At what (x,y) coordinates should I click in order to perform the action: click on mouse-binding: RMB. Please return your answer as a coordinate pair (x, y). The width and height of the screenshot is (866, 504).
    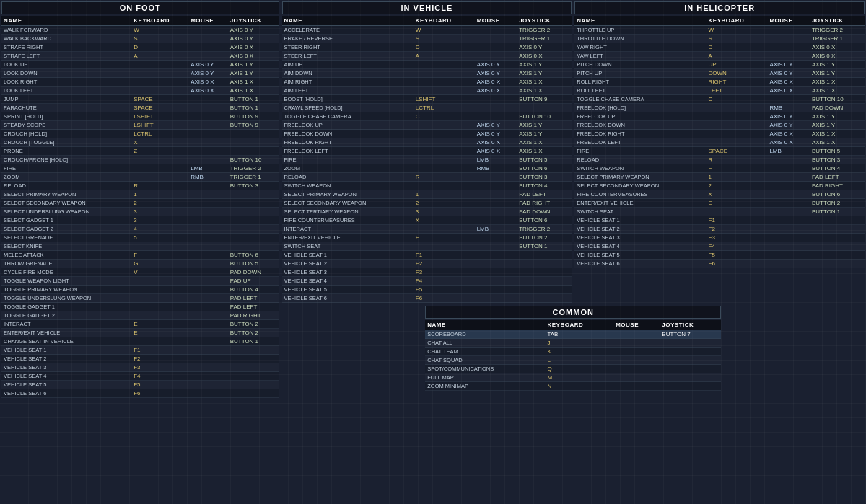
    Looking at the image, I should click on (788, 108).